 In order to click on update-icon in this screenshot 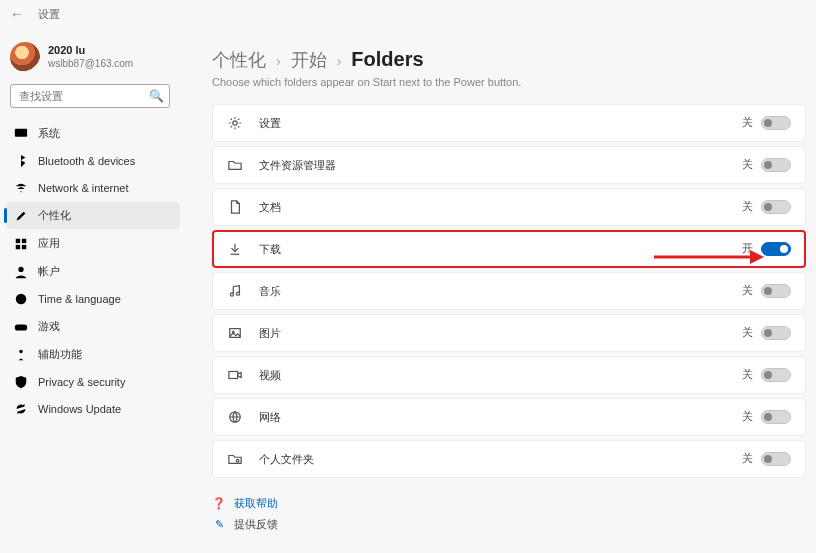, I will do `click(21, 409)`.